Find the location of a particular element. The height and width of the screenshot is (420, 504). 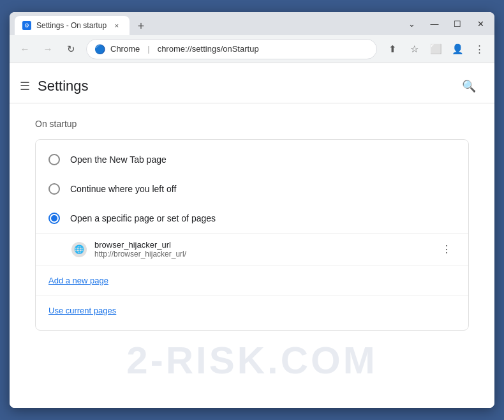

address-prefix: Chrome is located at coordinates (125, 49).